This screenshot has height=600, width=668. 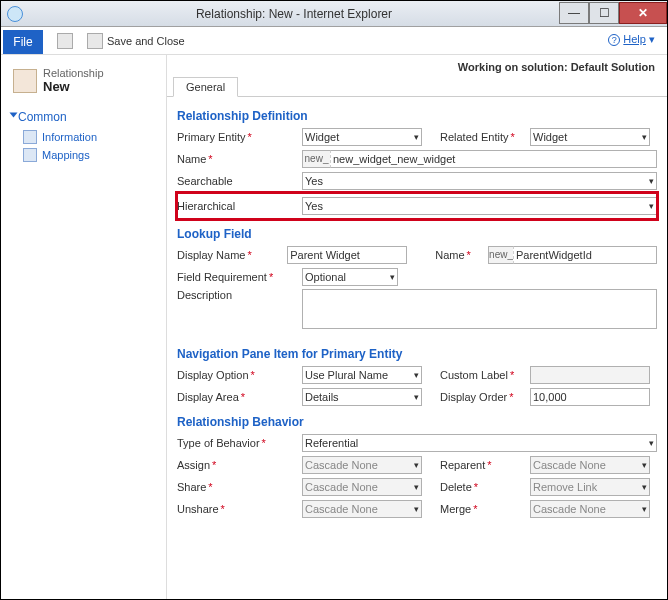 I want to click on type-behavior-select: Referential▾, so click(x=480, y=443).